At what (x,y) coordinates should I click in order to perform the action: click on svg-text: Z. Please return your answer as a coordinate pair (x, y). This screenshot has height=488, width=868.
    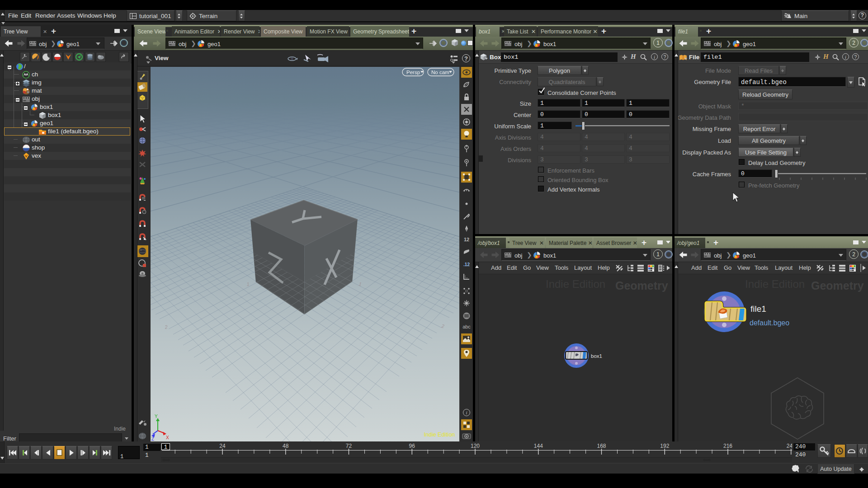
    Looking at the image, I should click on (153, 439).